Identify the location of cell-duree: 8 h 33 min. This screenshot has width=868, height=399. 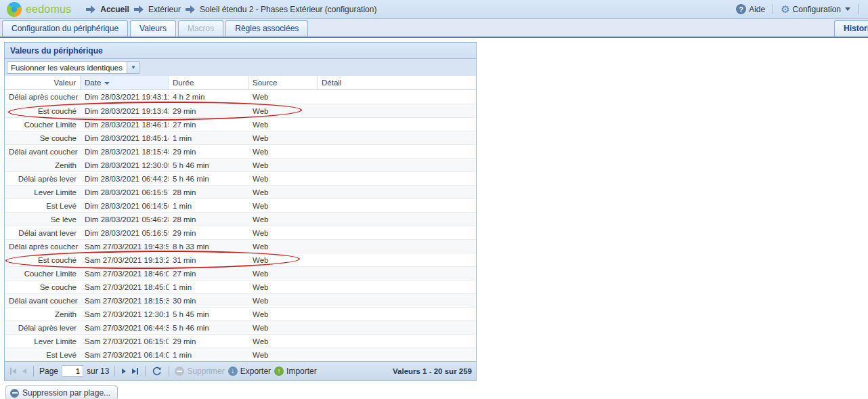
(209, 247).